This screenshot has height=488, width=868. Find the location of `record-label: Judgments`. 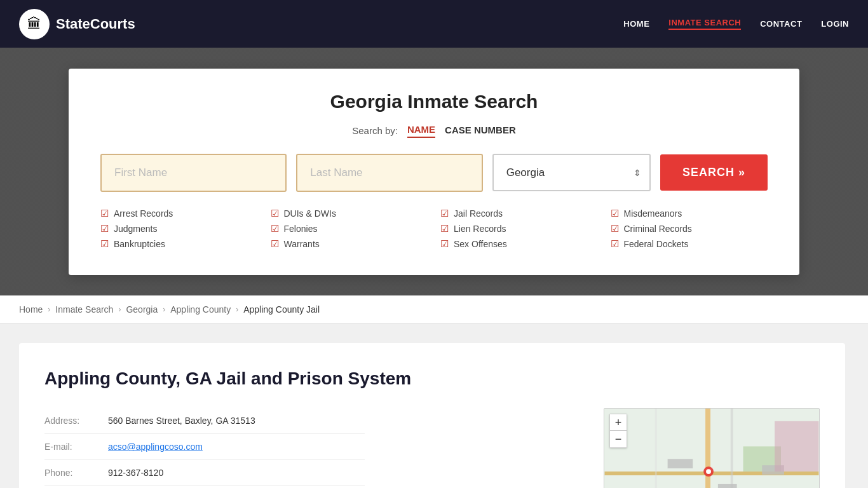

record-label: Judgments is located at coordinates (135, 229).